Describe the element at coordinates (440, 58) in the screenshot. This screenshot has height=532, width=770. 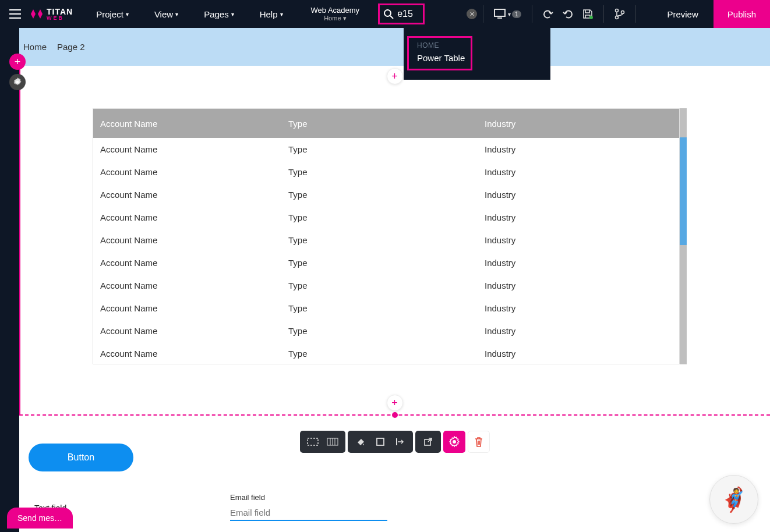
I see `search-result-name: Power Table` at that location.